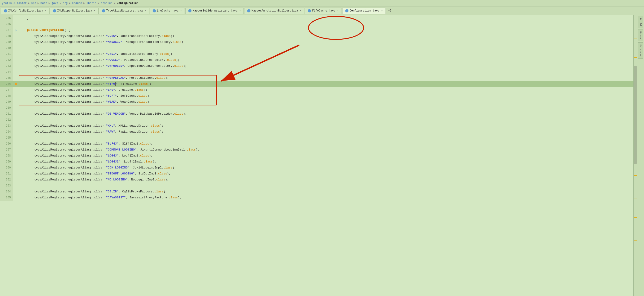 This screenshot has width=644, height=296. I want to click on tab-typealiasregistry: TypeAliasRegistry.java ×, so click(124, 11).